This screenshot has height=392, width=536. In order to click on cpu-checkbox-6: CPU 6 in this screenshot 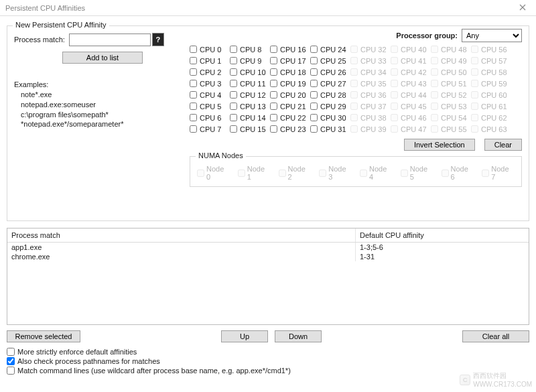, I will do `click(210, 118)`.